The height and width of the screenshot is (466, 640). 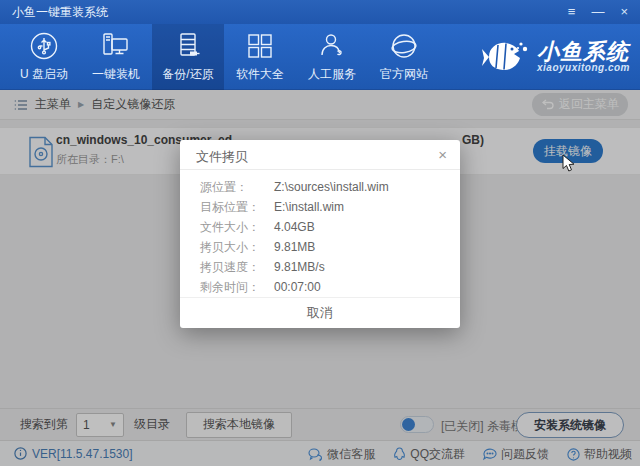 What do you see at coordinates (294, 247) in the screenshot?
I see `row-value: 9.81MB` at bounding box center [294, 247].